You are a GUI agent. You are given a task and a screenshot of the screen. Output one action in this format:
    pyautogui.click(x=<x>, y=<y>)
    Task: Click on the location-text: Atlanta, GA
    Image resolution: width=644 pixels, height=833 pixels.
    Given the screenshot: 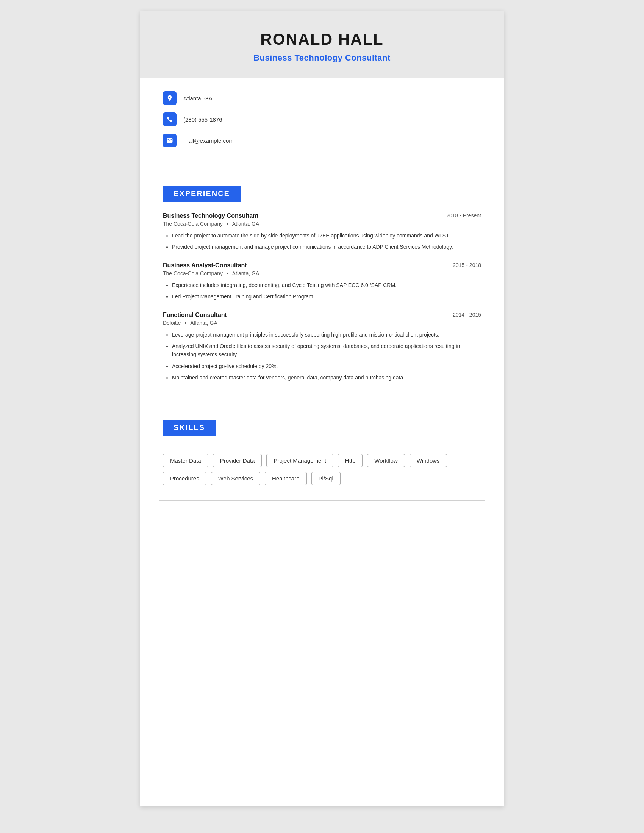 What is the action you would take?
    pyautogui.click(x=198, y=98)
    